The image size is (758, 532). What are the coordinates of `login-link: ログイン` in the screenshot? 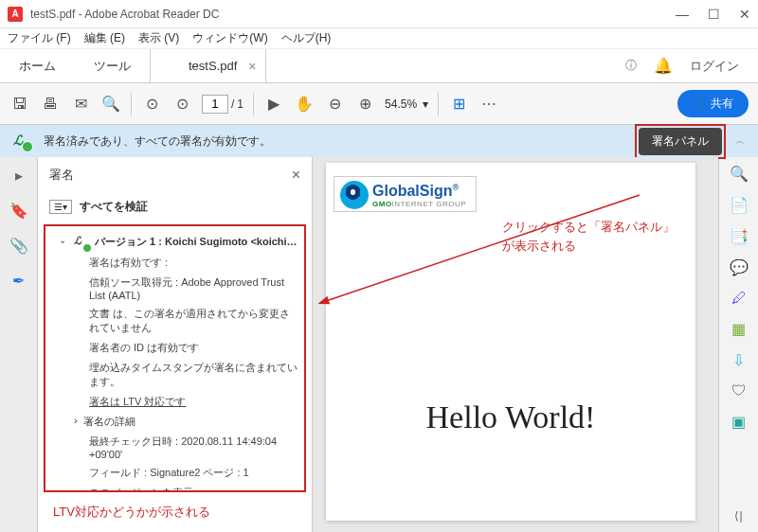 It's located at (714, 66).